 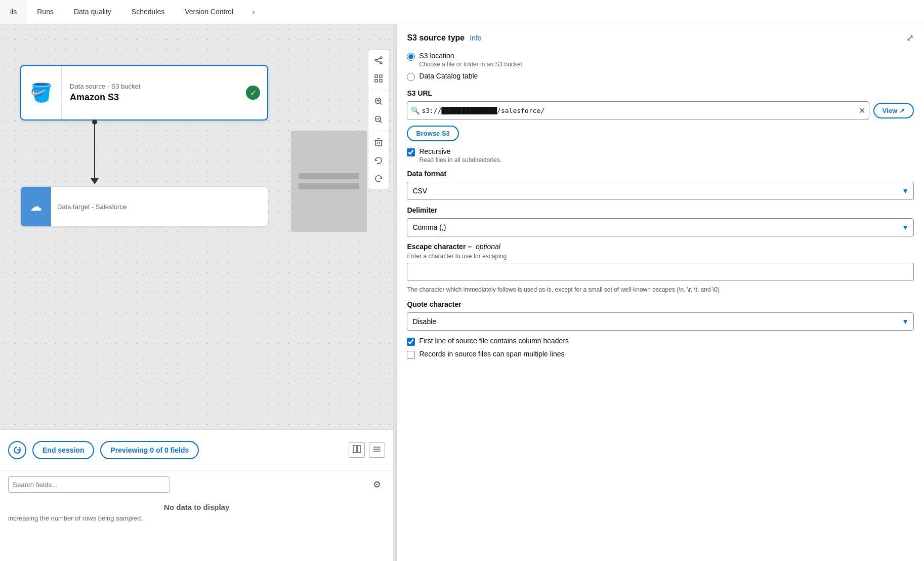 What do you see at coordinates (411, 342) in the screenshot?
I see `first-line-headers-checkbox` at bounding box center [411, 342].